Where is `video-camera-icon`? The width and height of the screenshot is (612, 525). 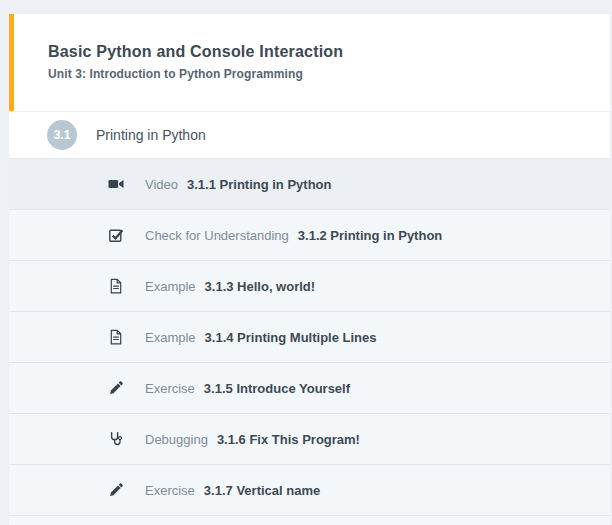
video-camera-icon is located at coordinates (116, 184).